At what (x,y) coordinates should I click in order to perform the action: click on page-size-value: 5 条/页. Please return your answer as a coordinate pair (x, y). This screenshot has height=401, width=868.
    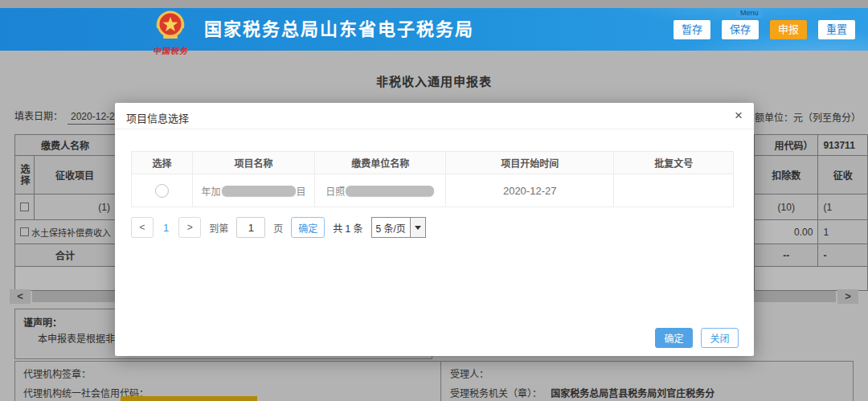
    Looking at the image, I should click on (391, 227).